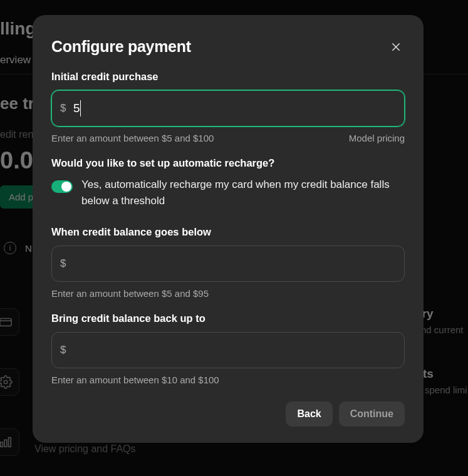 Image resolution: width=468 pixels, height=476 pixels. I want to click on modal-title: Configure payment, so click(122, 46).